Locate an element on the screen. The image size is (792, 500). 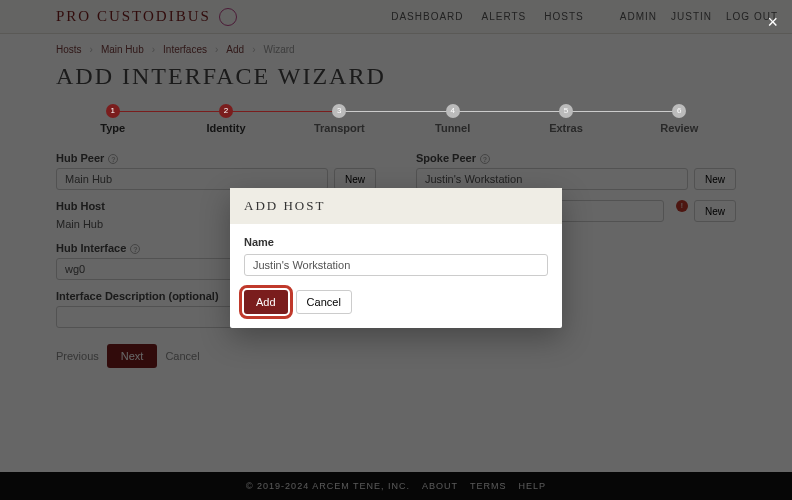
modal-name-input is located at coordinates (396, 265).